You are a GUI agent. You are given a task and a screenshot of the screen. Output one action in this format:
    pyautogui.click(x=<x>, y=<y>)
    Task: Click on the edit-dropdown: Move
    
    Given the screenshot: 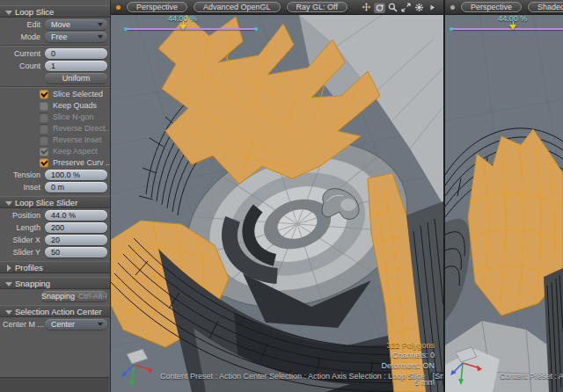 What is the action you would take?
    pyautogui.click(x=76, y=25)
    